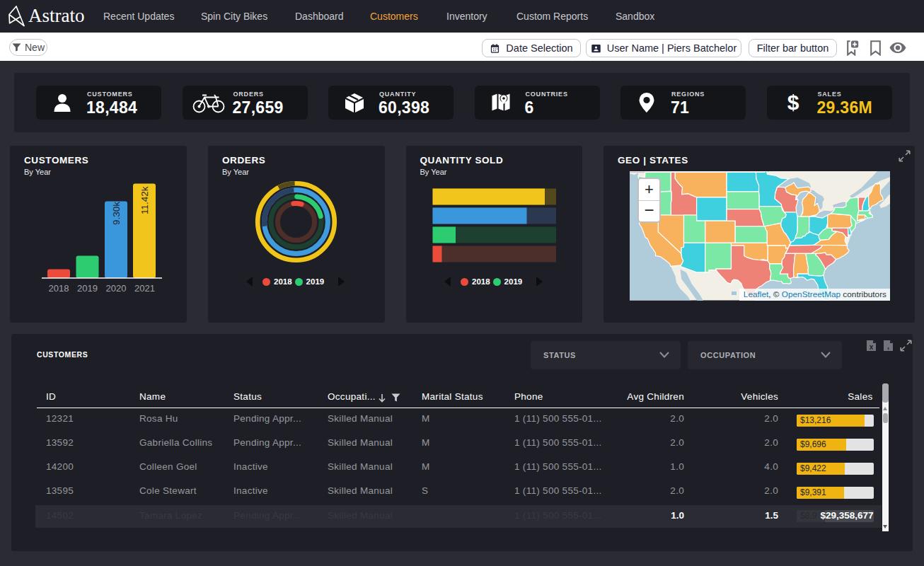 This screenshot has height=566, width=924. Describe the element at coordinates (116, 214) in the screenshot. I see `svg-text: 9.30k` at that location.